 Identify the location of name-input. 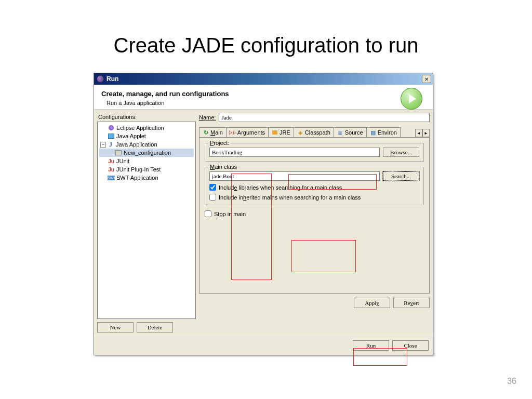
(324, 117).